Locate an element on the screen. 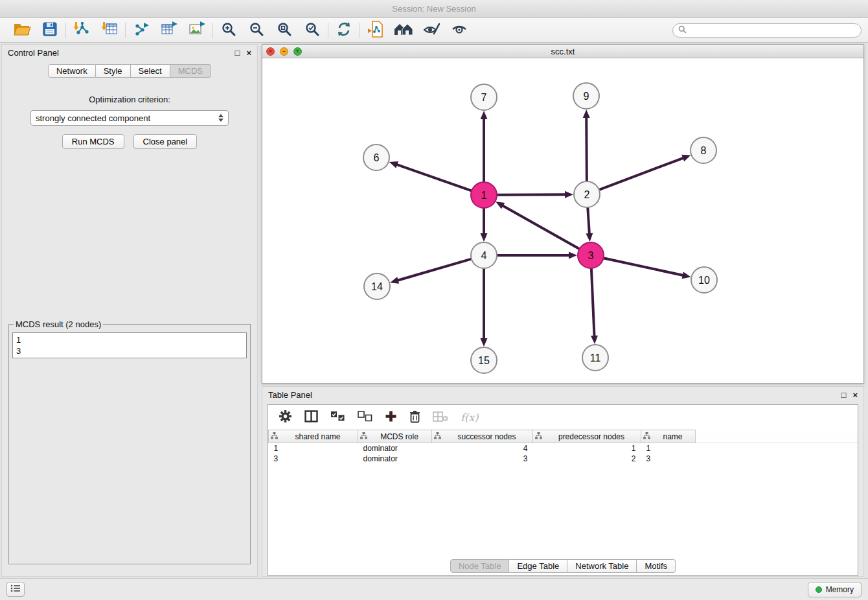  search-input is located at coordinates (773, 30).